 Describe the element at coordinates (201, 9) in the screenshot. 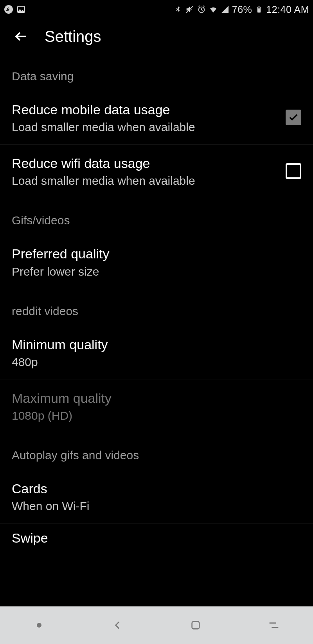

I see `alarm-icon` at that location.